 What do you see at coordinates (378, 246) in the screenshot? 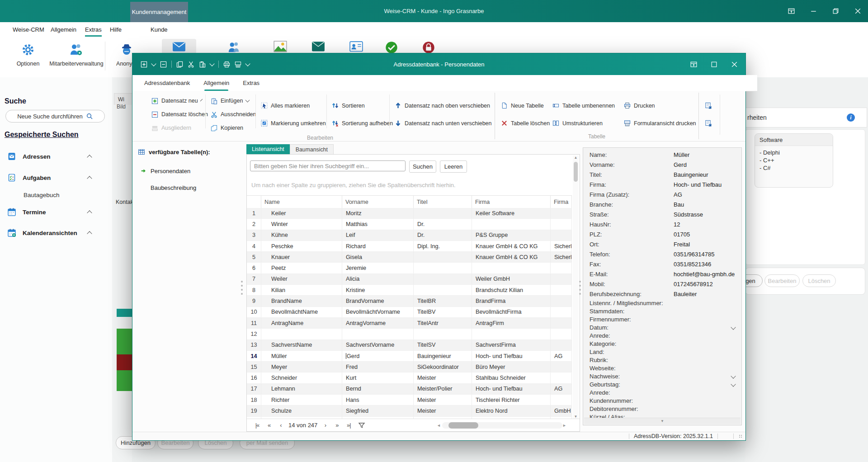
I see `cell: Richard` at bounding box center [378, 246].